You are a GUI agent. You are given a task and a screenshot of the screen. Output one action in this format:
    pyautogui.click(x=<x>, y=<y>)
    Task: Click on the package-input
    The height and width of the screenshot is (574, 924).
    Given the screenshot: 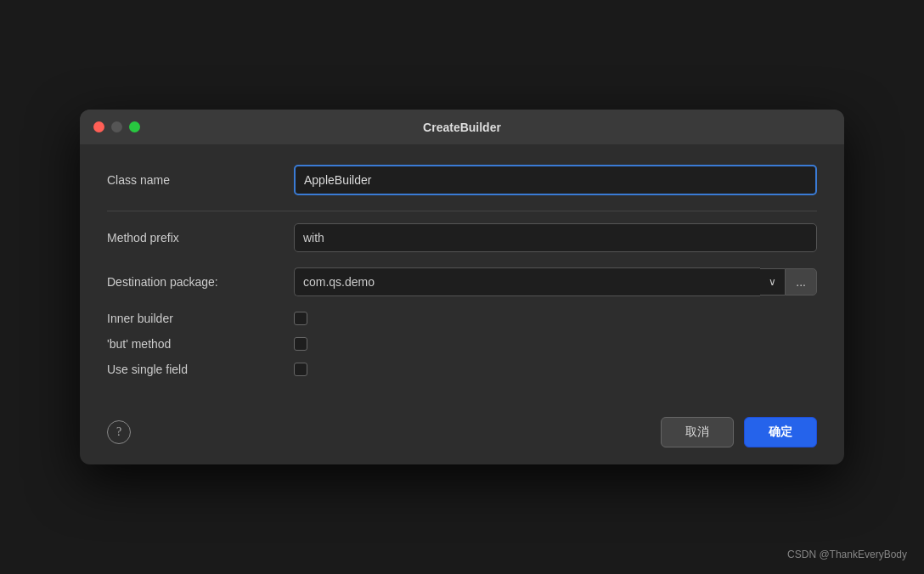 What is the action you would take?
    pyautogui.click(x=527, y=282)
    